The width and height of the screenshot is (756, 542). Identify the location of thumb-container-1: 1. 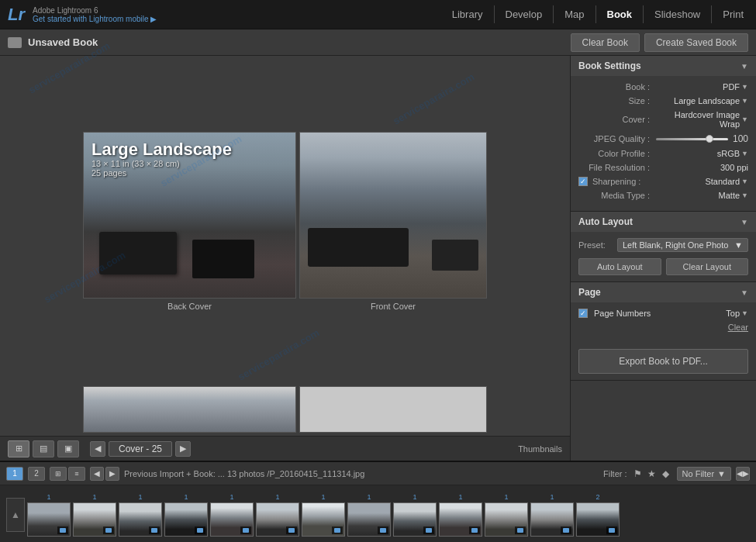
(95, 515).